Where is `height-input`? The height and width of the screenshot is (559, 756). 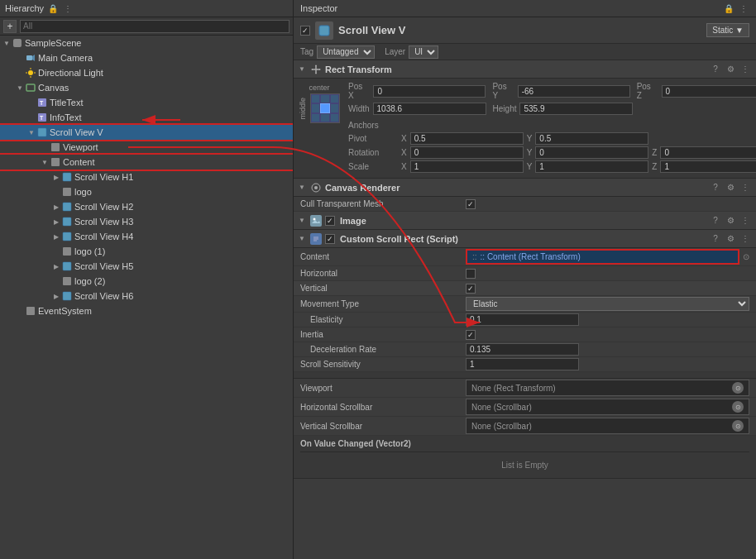 height-input is located at coordinates (576, 109).